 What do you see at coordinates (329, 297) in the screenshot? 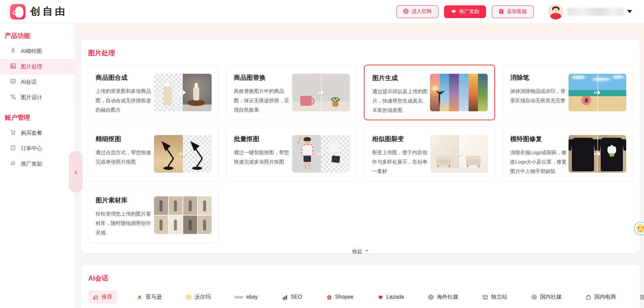
I see `shopee-bag-icon: S` at bounding box center [329, 297].